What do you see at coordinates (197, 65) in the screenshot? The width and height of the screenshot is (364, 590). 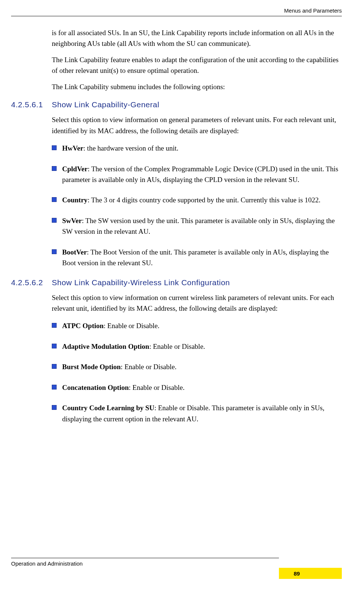 I see `intro-paragraph-2: The Link Capability feature enables to a…` at bounding box center [197, 65].